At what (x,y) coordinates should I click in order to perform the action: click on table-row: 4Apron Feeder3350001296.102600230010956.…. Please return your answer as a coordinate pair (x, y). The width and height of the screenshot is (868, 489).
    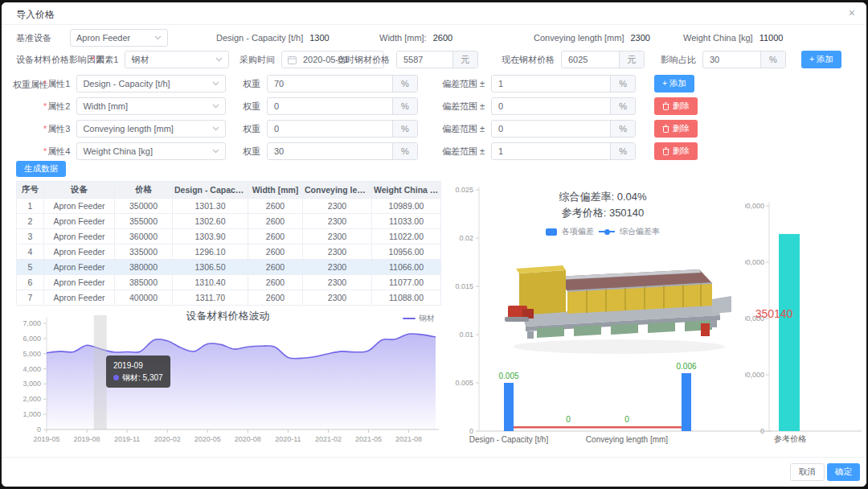
    Looking at the image, I should click on (229, 253).